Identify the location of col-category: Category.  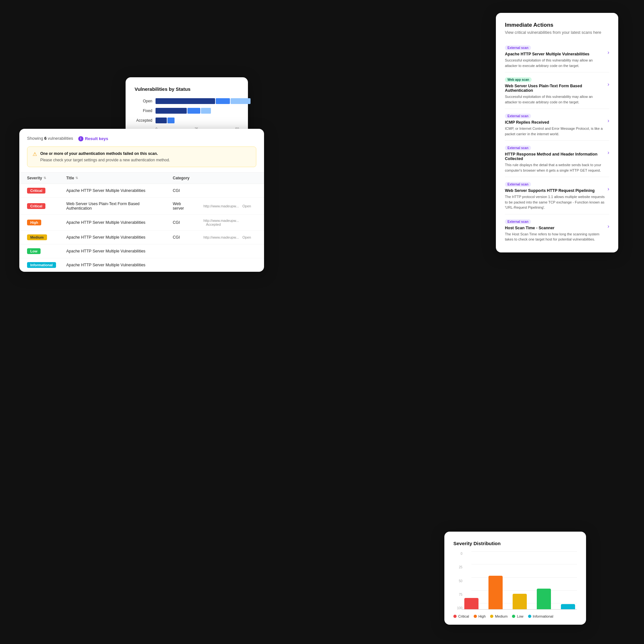
(183, 178).